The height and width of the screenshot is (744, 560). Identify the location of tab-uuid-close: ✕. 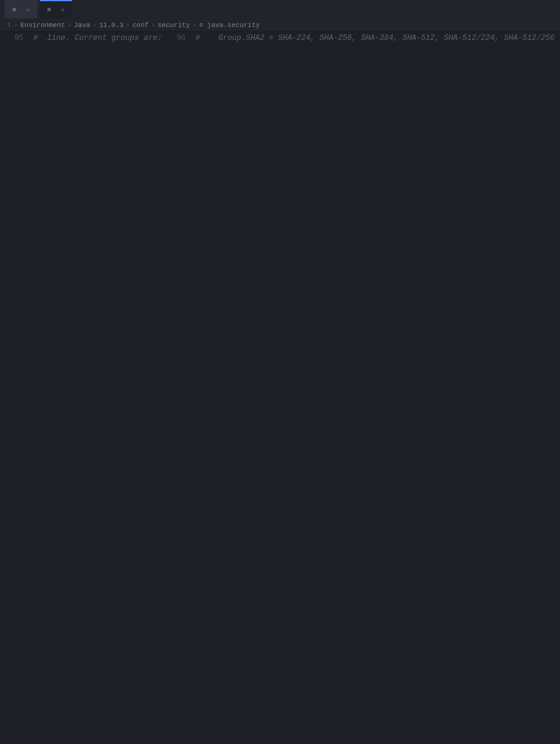
(28, 10).